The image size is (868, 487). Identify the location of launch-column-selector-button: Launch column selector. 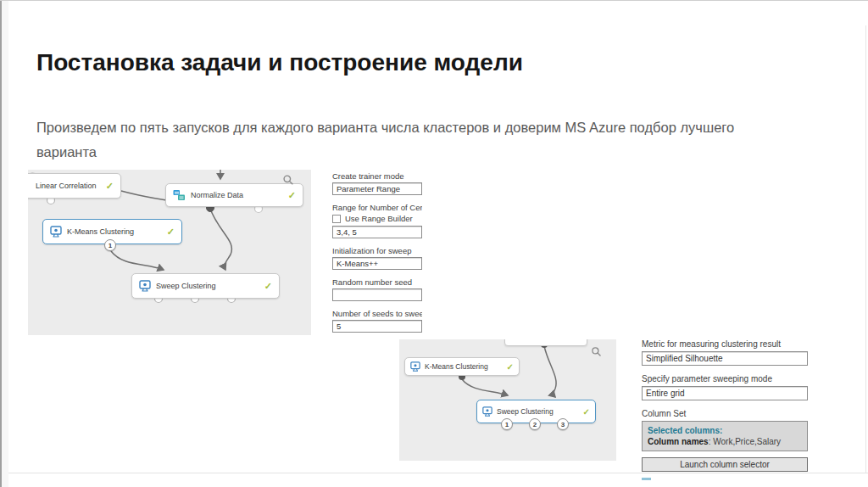
(725, 465).